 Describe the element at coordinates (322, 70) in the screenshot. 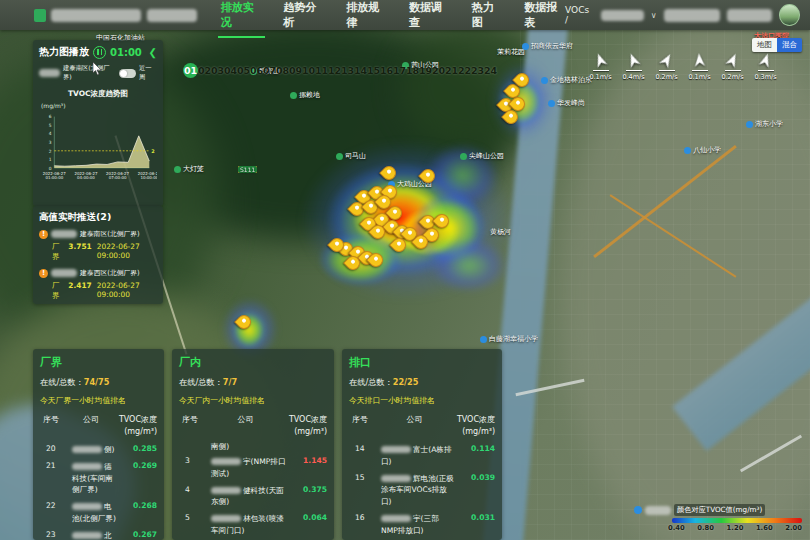

I see `timeline-hour-11: 11` at that location.